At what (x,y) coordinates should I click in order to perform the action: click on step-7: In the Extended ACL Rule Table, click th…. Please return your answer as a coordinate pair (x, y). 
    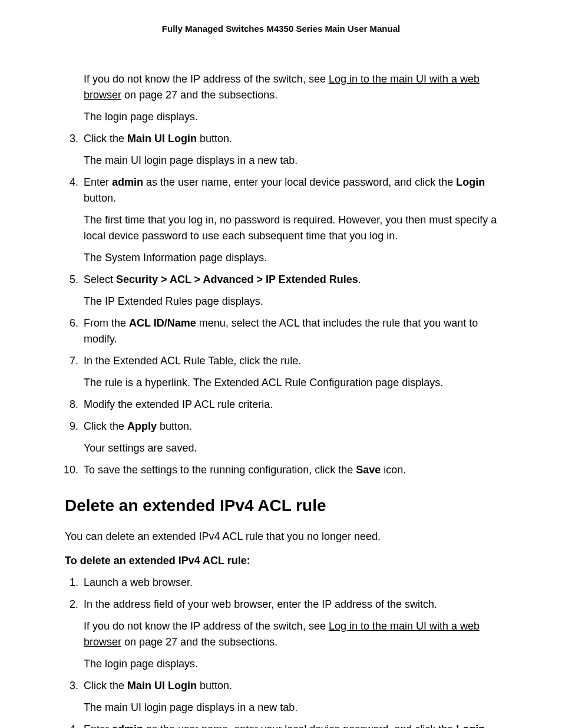
    Looking at the image, I should click on (289, 372).